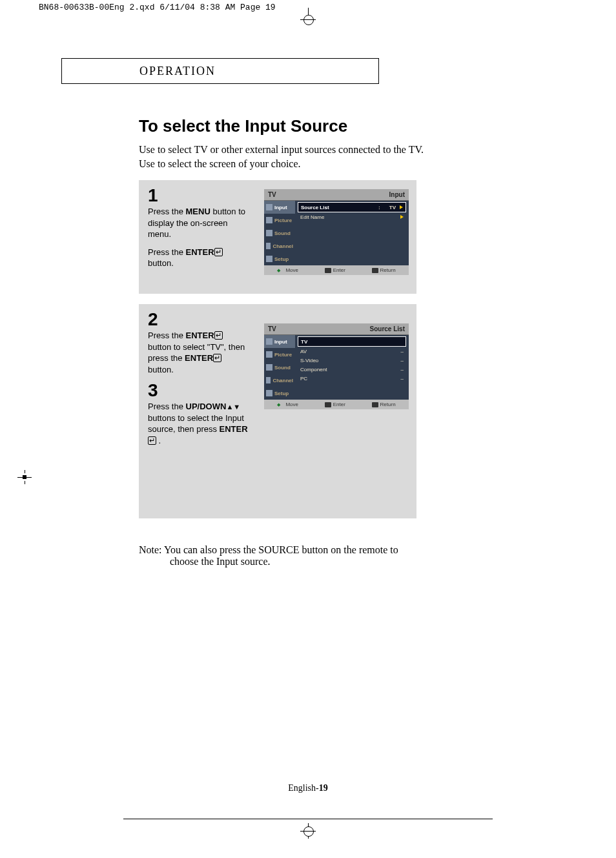 The width and height of the screenshot is (616, 858). I want to click on page-number: English-19, so click(307, 788).